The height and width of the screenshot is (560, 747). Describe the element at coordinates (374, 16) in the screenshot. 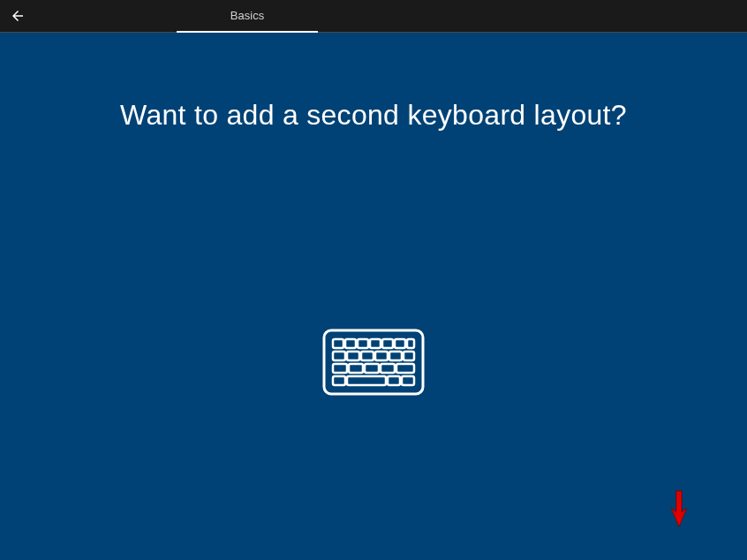

I see `top-bar: Basics` at that location.